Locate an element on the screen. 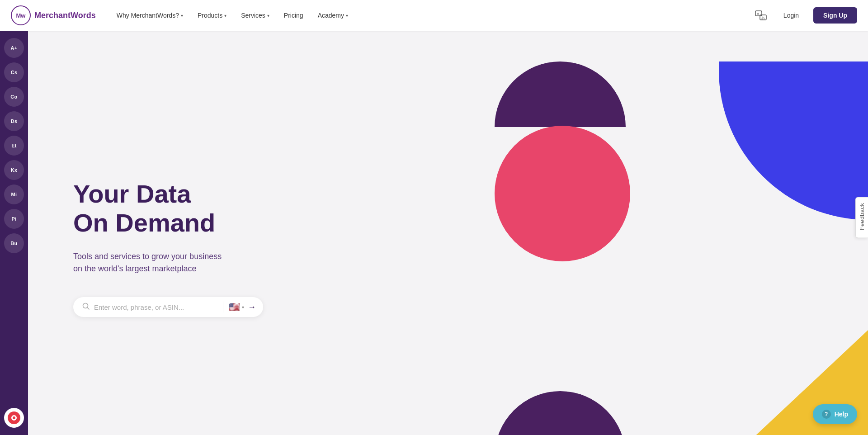 The height and width of the screenshot is (435, 868). sidebar-item-et: Et is located at coordinates (14, 146).